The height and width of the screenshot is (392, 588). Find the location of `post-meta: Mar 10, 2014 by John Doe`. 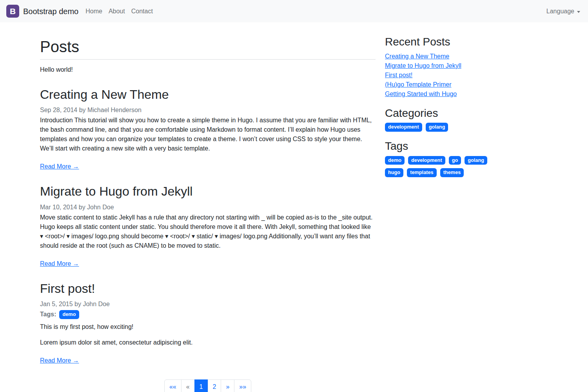

post-meta: Mar 10, 2014 by John Doe is located at coordinates (208, 207).